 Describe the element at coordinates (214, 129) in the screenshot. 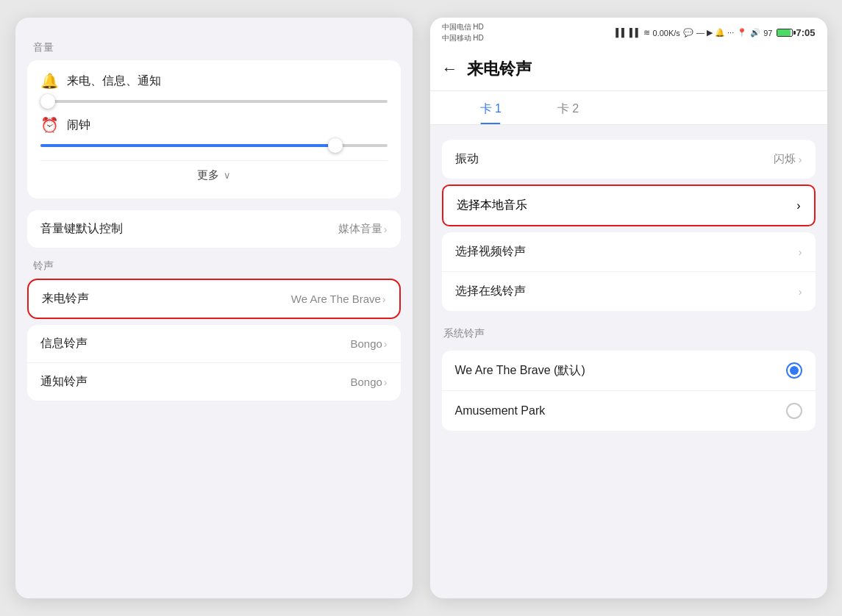

I see `volume-card: 🔔 来电、信息、通知 ⏰ 闹钟 更多 ∨` at that location.